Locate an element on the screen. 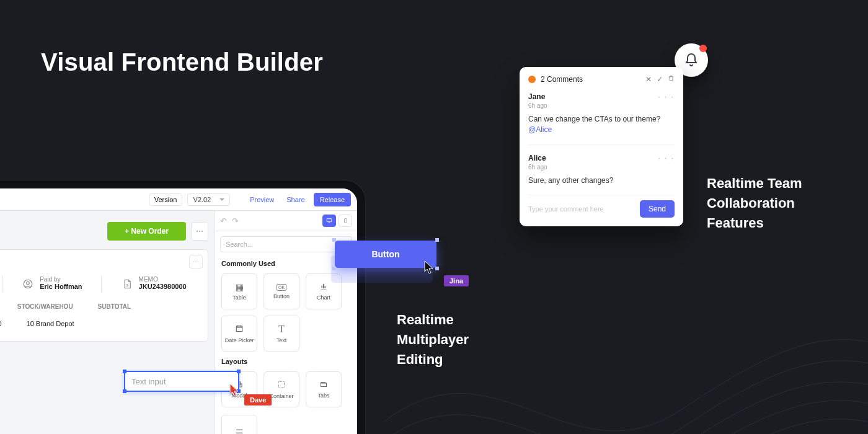 The width and height of the screenshot is (868, 434). tabs-icon is located at coordinates (324, 385).